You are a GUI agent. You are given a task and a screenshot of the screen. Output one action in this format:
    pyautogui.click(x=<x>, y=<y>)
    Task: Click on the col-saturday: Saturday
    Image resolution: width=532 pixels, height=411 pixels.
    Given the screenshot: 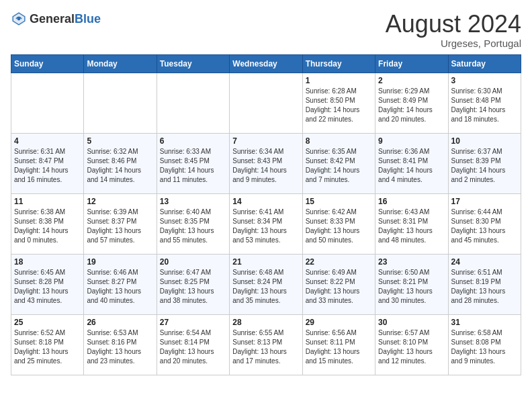 What is the action you would take?
    pyautogui.click(x=484, y=63)
    